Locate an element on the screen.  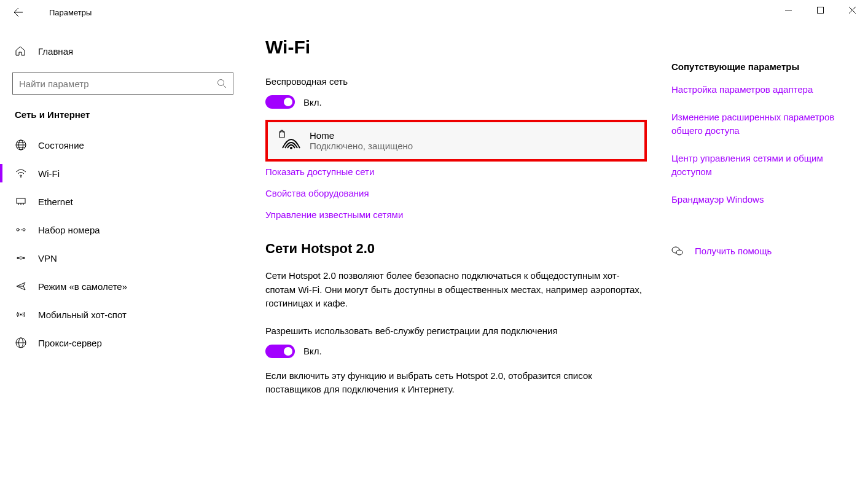
back-button is located at coordinates (18, 12).